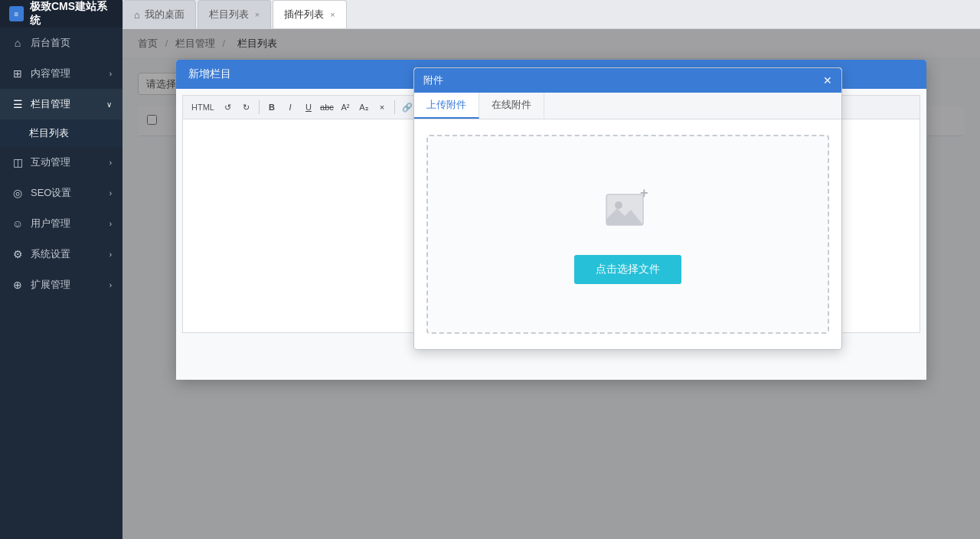 Image resolution: width=980 pixels, height=539 pixels. Describe the element at coordinates (18, 104) in the screenshot. I see `column-icon: ☰` at that location.